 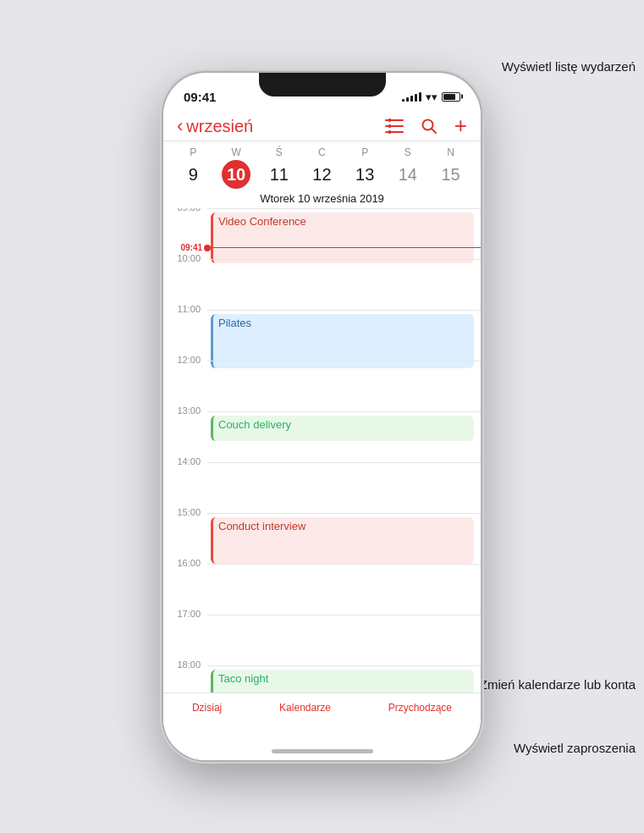 I want to click on selected-date-label: Wtorek 10 września 2019, so click(x=322, y=198).